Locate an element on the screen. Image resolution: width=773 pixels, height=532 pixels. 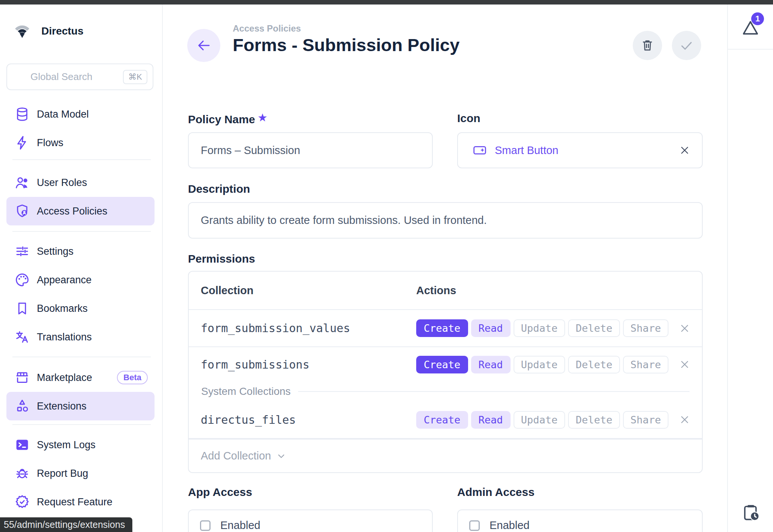
revisions-clipboard-icon is located at coordinates (751, 512).